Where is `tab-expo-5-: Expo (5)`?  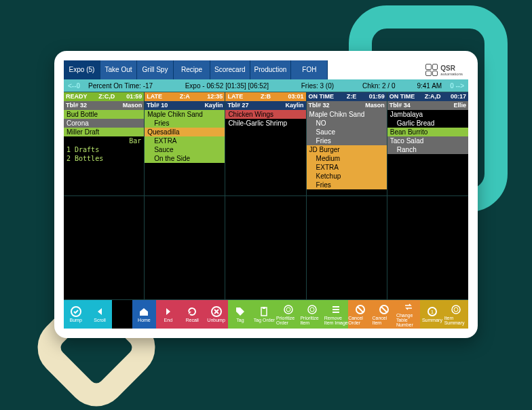 tab-expo-5-: Expo (5) is located at coordinates (82, 70).